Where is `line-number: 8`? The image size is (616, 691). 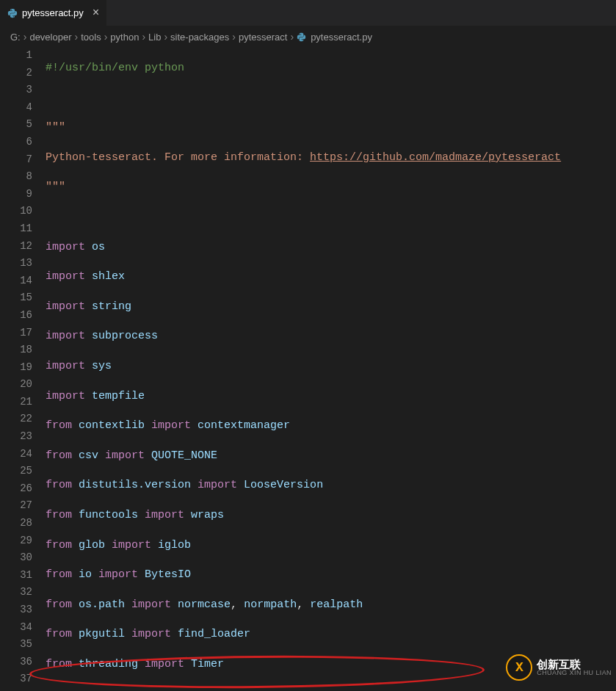 line-number: 8 is located at coordinates (16, 177).